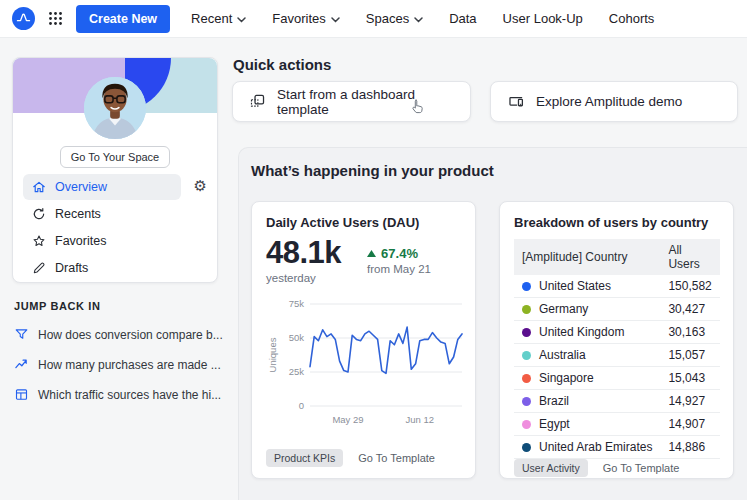  Describe the element at coordinates (690, 378) in the screenshot. I see `country-value: 15,043` at that location.